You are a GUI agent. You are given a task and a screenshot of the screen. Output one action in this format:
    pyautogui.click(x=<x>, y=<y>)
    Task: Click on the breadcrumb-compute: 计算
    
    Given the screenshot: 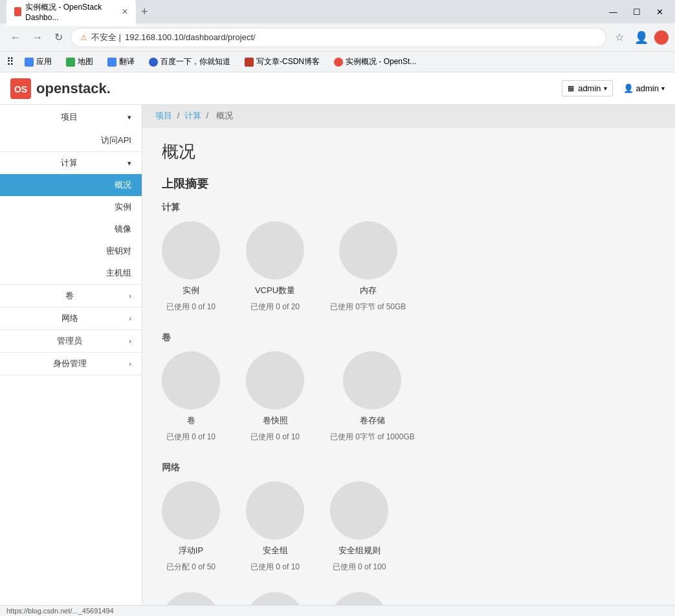 What is the action you would take?
    pyautogui.click(x=193, y=115)
    